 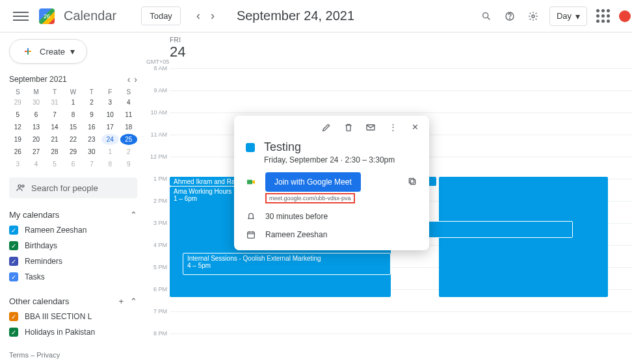 What do you see at coordinates (34, 355) in the screenshot?
I see `footer-links: Terms – Privacy` at bounding box center [34, 355].